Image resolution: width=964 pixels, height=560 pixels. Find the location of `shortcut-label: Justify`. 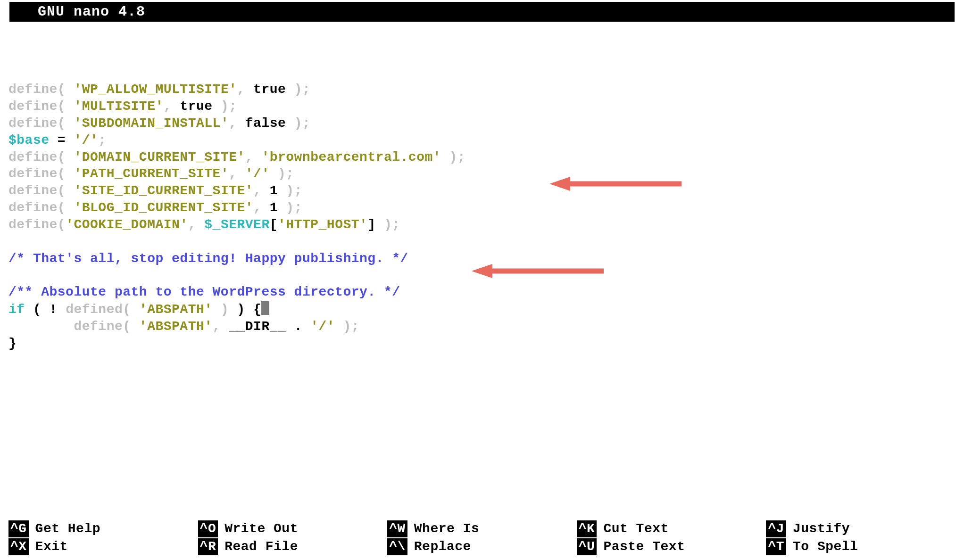

shortcut-label: Justify is located at coordinates (822, 529).